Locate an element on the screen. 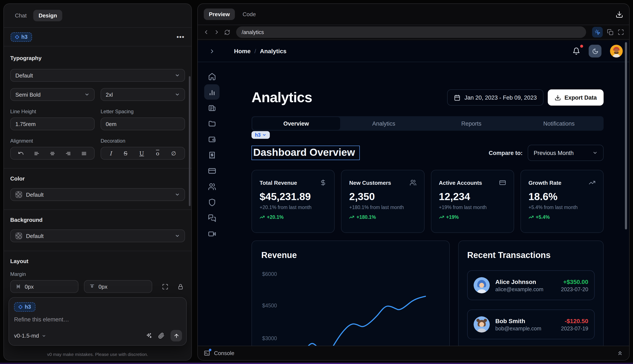 The image size is (633, 364). sidebar-item-billing is located at coordinates (212, 155).